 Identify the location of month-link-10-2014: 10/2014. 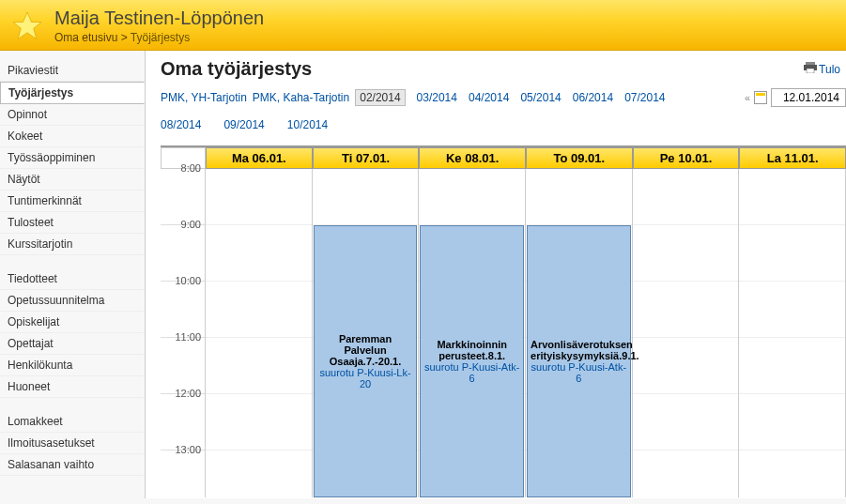
(308, 126).